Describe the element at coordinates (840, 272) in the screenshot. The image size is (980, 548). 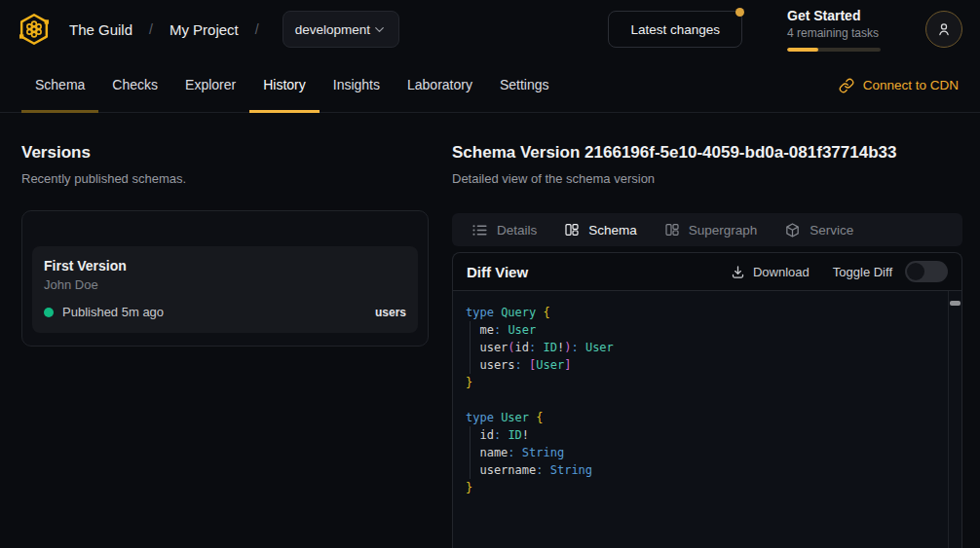
I see `diff-actions: Download Toggle Diff` at that location.